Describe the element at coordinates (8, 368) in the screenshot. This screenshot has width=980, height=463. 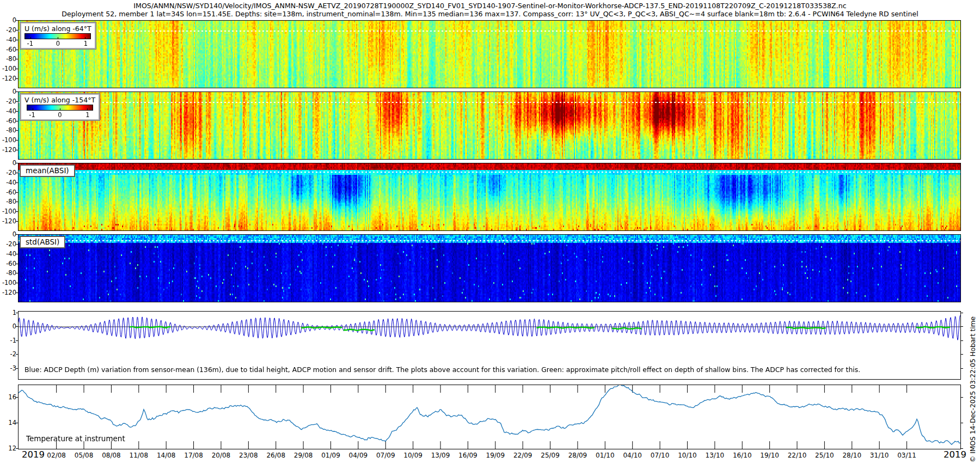
I see `y-tick-label: -3` at that location.